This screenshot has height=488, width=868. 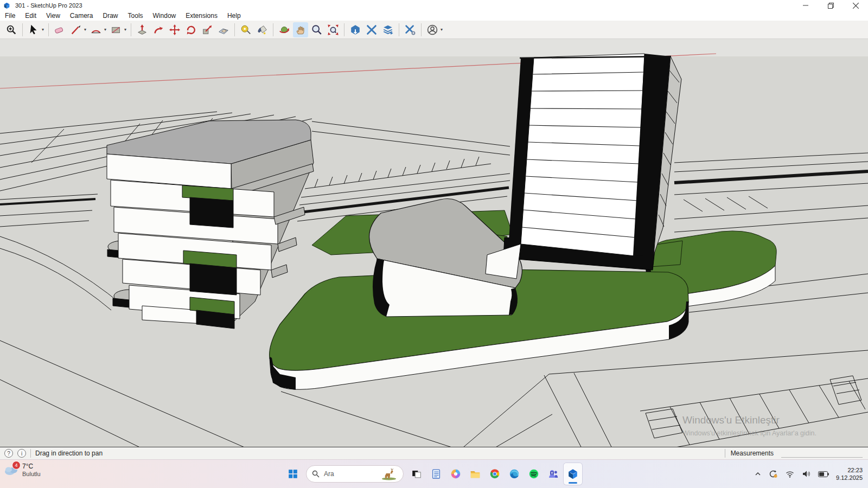 What do you see at coordinates (355, 474) in the screenshot?
I see `taskbar-search: Ara` at bounding box center [355, 474].